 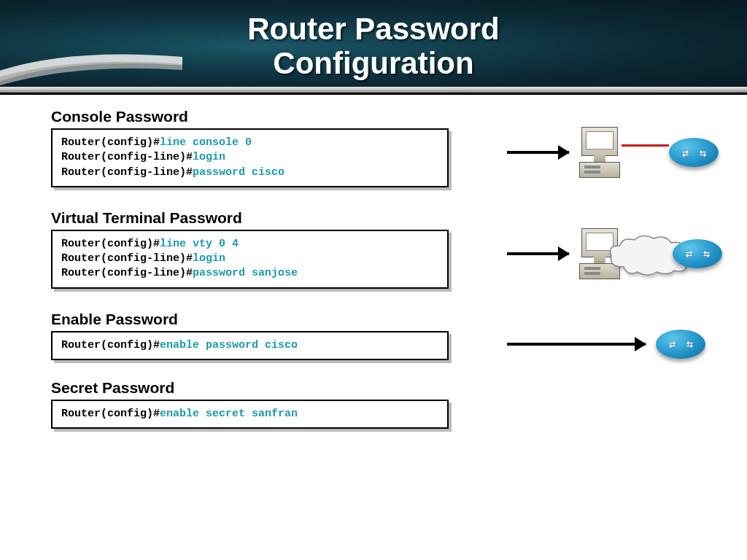 I want to click on code-box: Router(config)#enable secret sanfran, so click(x=249, y=414).